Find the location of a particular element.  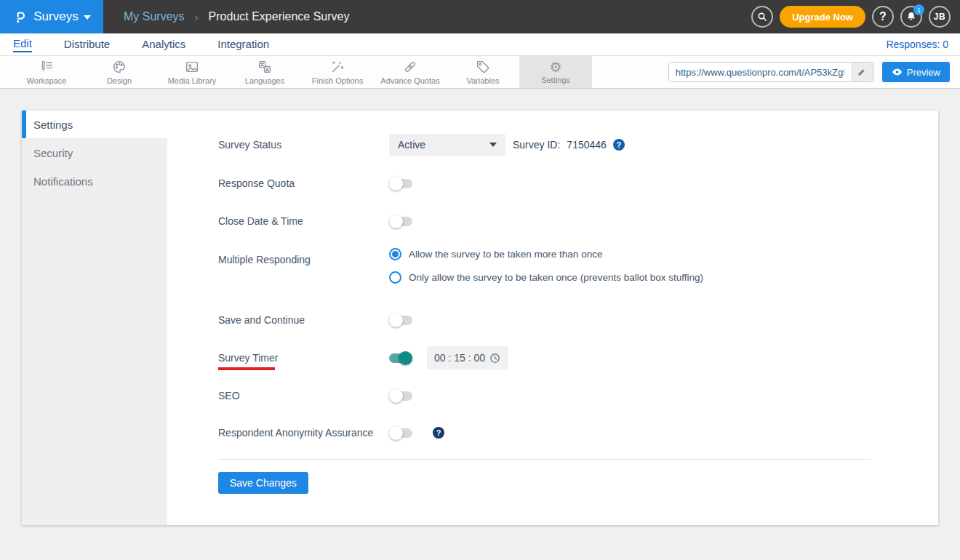

toolbar-item-workspace: Workspace is located at coordinates (47, 72).